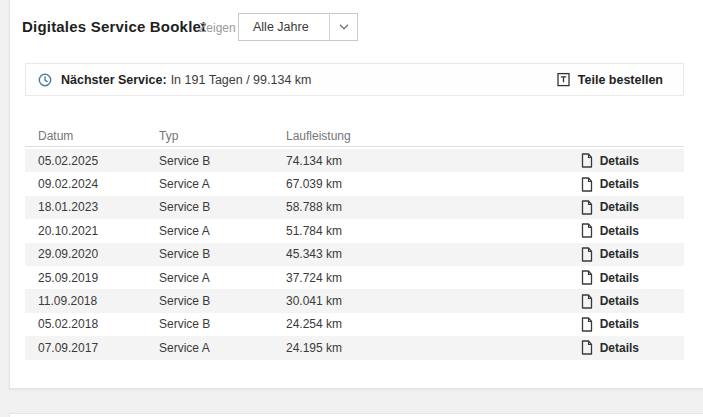 This screenshot has width=703, height=417. Describe the element at coordinates (620, 80) in the screenshot. I see `order-parts-label: Teile bestellen` at that location.